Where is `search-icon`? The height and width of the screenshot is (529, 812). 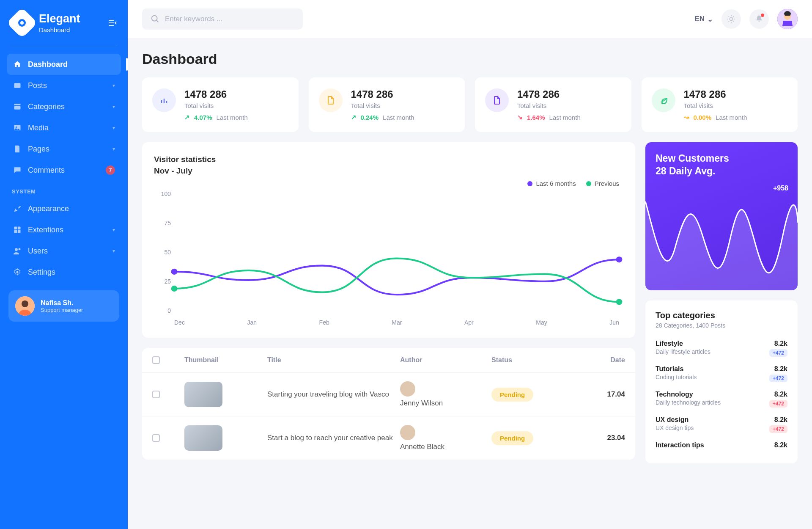
search-icon is located at coordinates (155, 19).